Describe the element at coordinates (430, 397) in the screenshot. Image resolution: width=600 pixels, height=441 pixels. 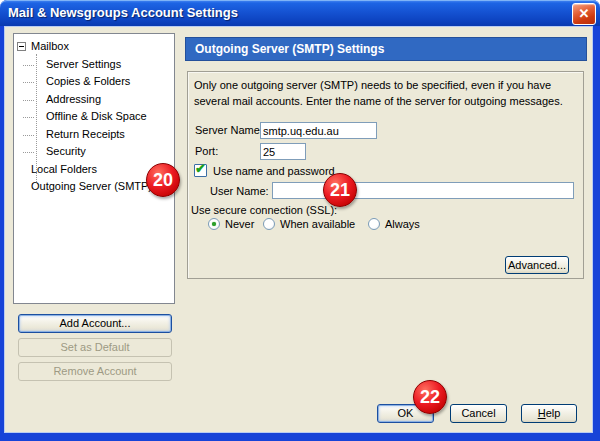
I see `annotation-badge-22: 22` at that location.